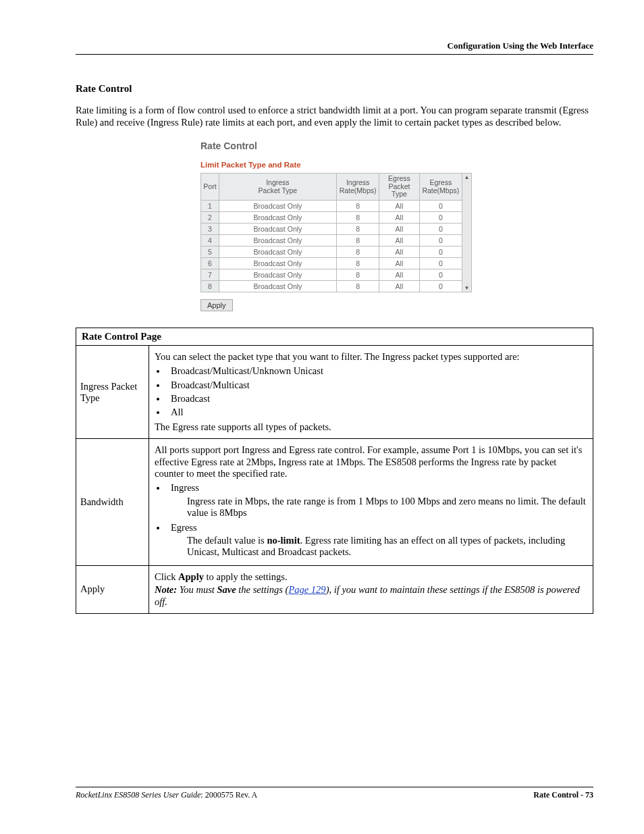  I want to click on bw2-bold: no-limit, so click(284, 540).